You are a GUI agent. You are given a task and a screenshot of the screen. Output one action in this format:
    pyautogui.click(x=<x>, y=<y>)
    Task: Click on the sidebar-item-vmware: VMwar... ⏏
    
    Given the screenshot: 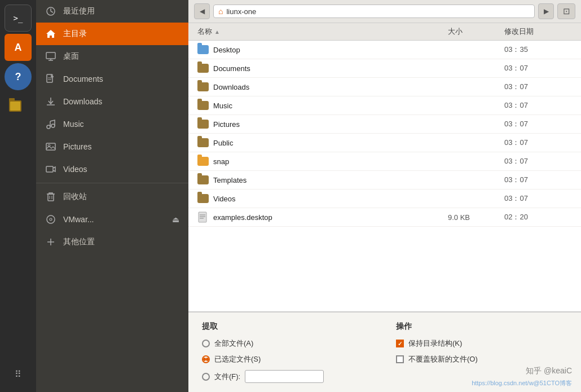 What is the action you would take?
    pyautogui.click(x=112, y=219)
    